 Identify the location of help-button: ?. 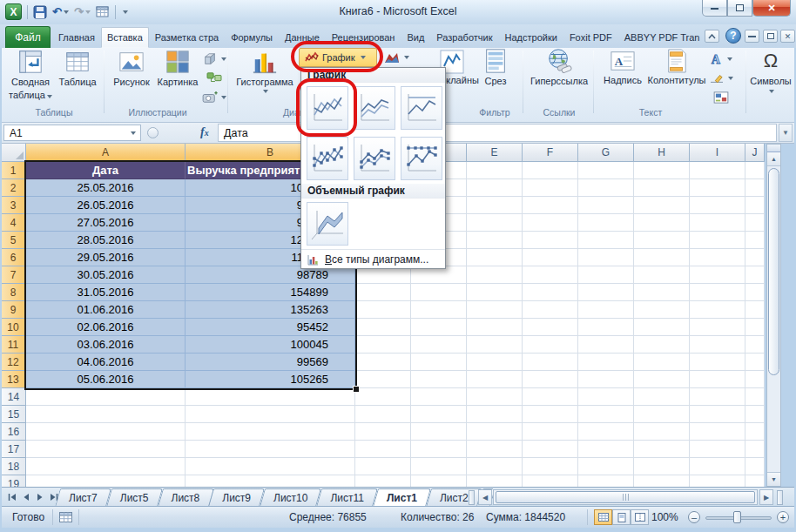
(733, 36).